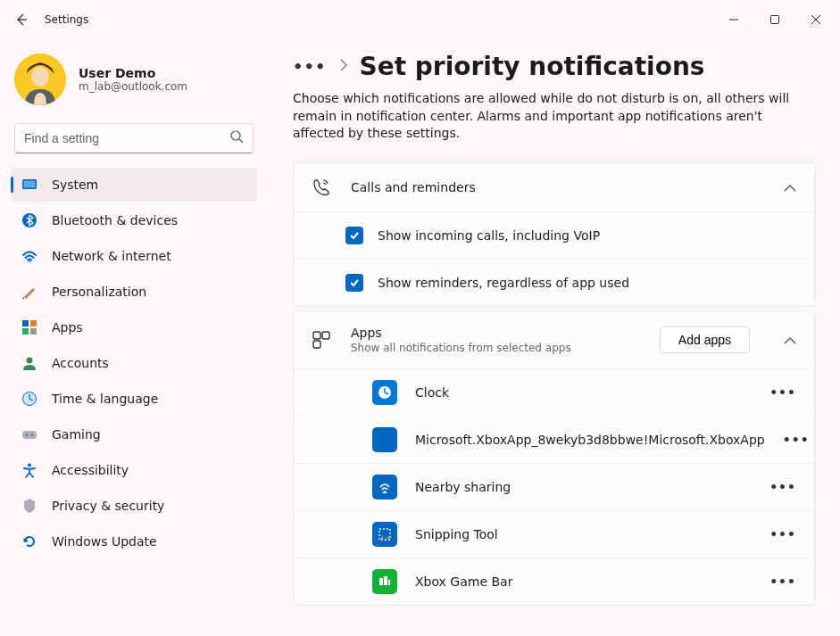 The height and width of the screenshot is (636, 840). I want to click on sidebar-item-network: Network & internet, so click(134, 256).